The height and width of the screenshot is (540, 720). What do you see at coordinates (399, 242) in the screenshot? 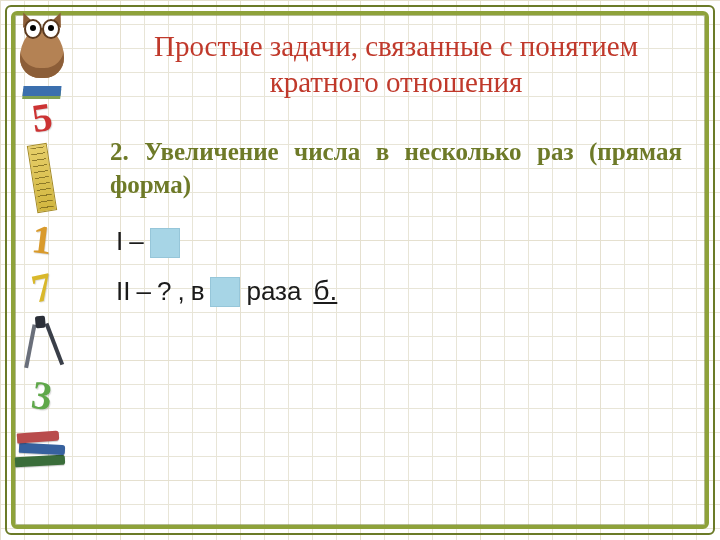
I see `line-1: I–` at bounding box center [399, 242].